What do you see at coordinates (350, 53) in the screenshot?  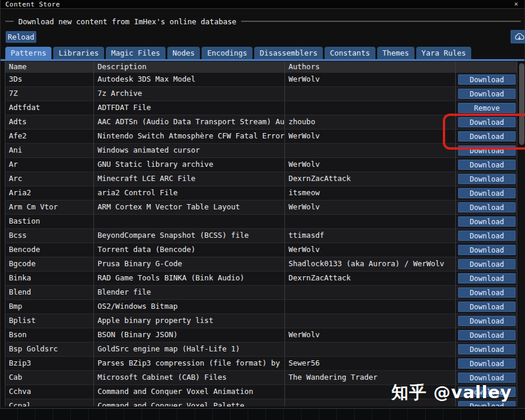 I see `tab-constants: Constants` at bounding box center [350, 53].